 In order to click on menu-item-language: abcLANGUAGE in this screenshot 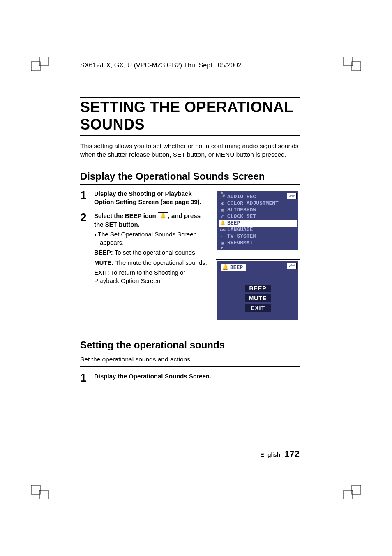, I will do `click(258, 230)`.